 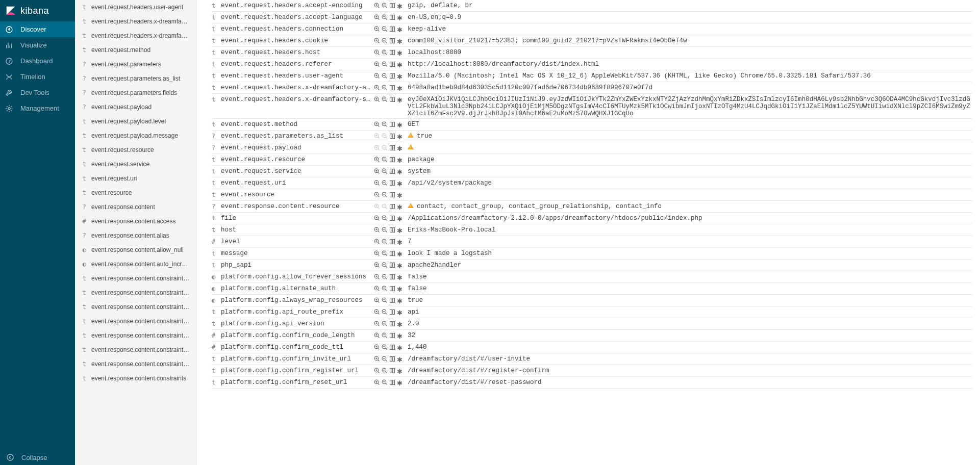 I want to click on field-item: tevent.request.service, so click(x=136, y=164).